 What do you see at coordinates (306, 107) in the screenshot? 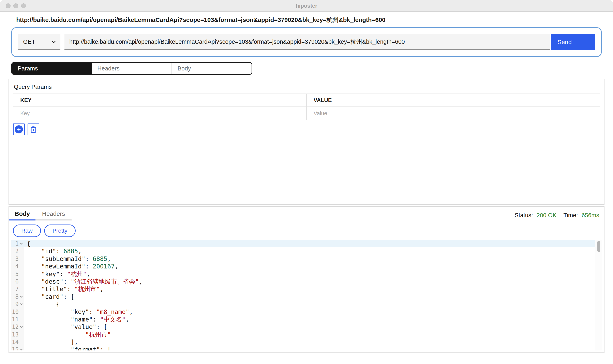
I see `query-params-table: KEY VALUE` at bounding box center [306, 107].